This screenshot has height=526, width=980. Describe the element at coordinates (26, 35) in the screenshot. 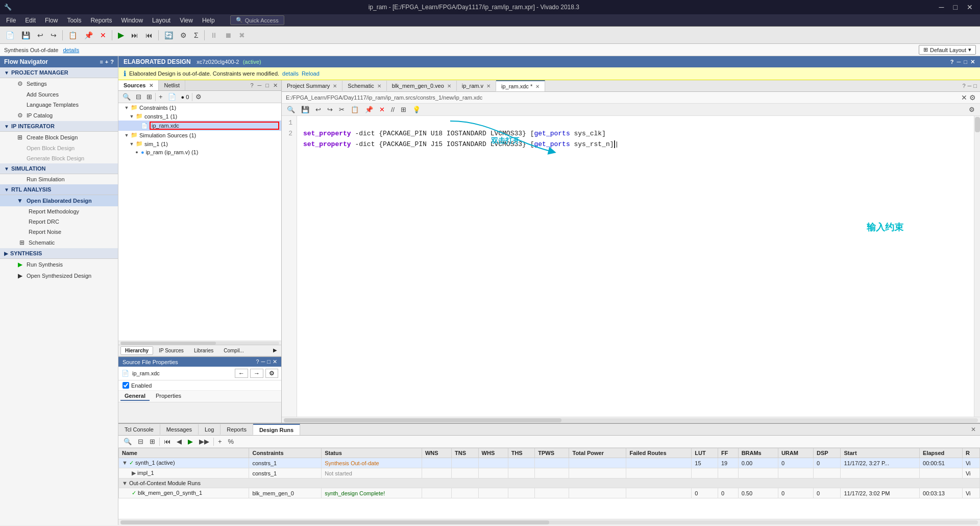

I see `save-btn: 💾` at that location.